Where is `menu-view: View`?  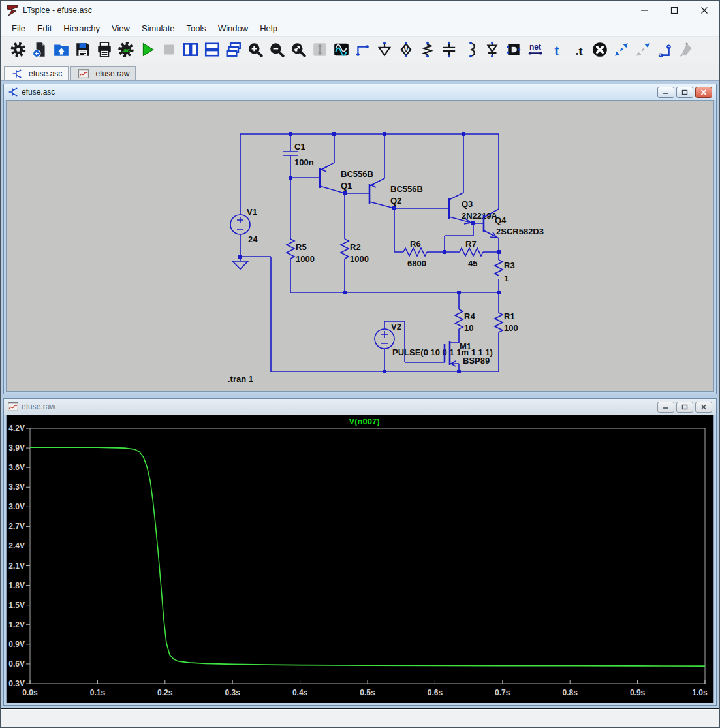
menu-view: View is located at coordinates (121, 29).